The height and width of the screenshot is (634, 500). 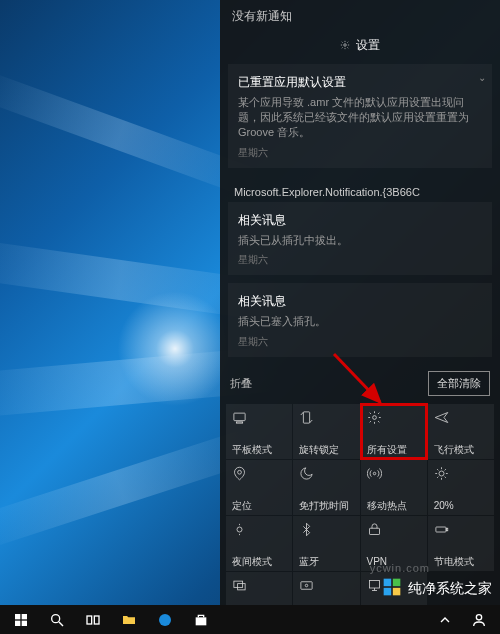 I want to click on tile-location: 定位, so click(x=259, y=488).